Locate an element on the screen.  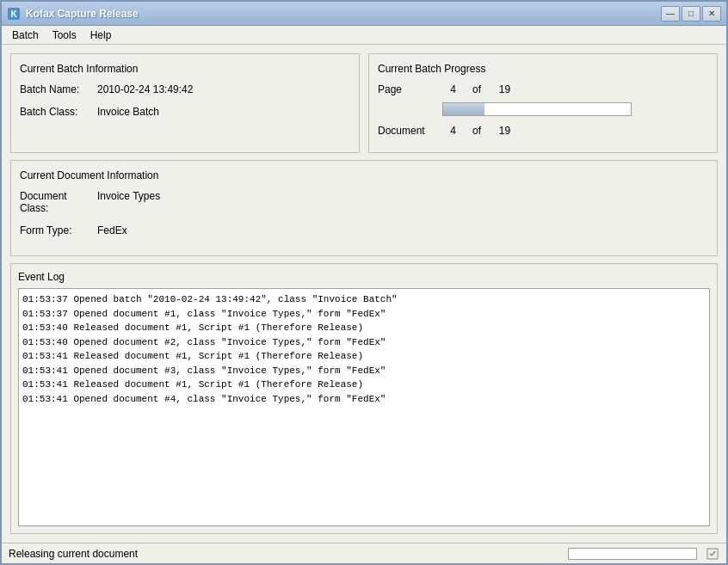
form-type-row: Form Type: FedEx is located at coordinates (364, 230).